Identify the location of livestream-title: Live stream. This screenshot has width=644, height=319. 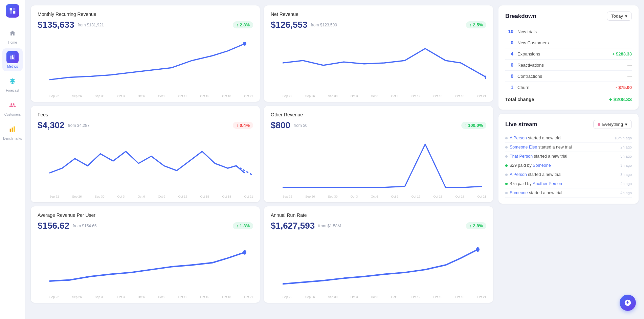
(521, 124).